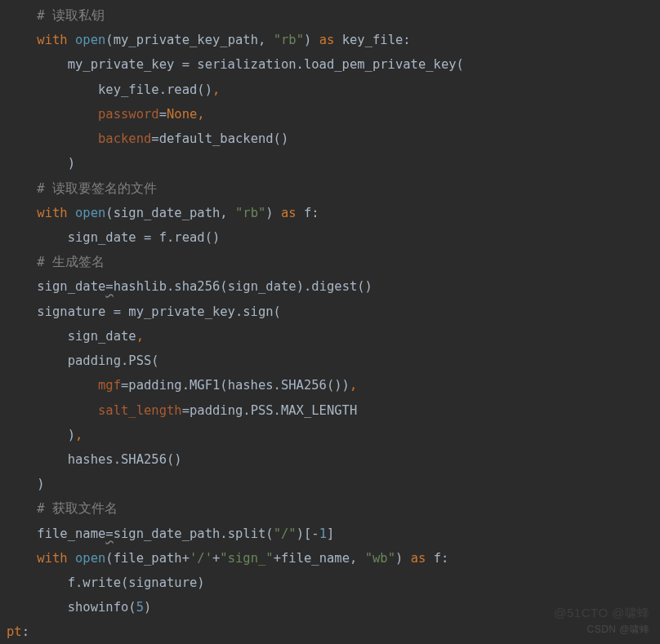 The image size is (660, 644). What do you see at coordinates (194, 534) in the screenshot?
I see `token-p: sign_date_path.split(` at bounding box center [194, 534].